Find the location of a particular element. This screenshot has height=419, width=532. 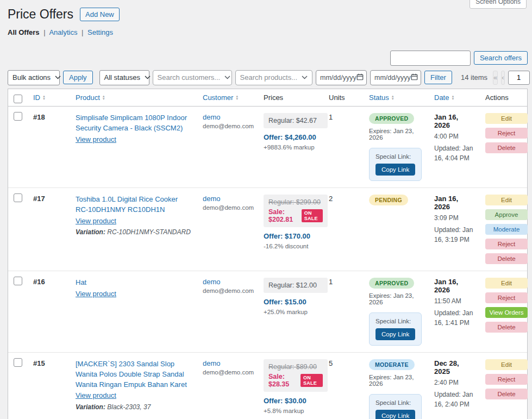

add-new-button: Add New is located at coordinates (100, 14).